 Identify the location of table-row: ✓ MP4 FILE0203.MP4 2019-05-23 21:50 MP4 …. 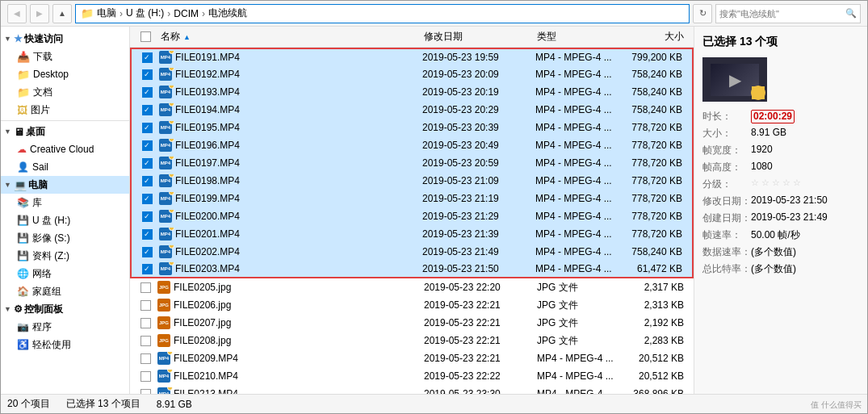
(412, 270).